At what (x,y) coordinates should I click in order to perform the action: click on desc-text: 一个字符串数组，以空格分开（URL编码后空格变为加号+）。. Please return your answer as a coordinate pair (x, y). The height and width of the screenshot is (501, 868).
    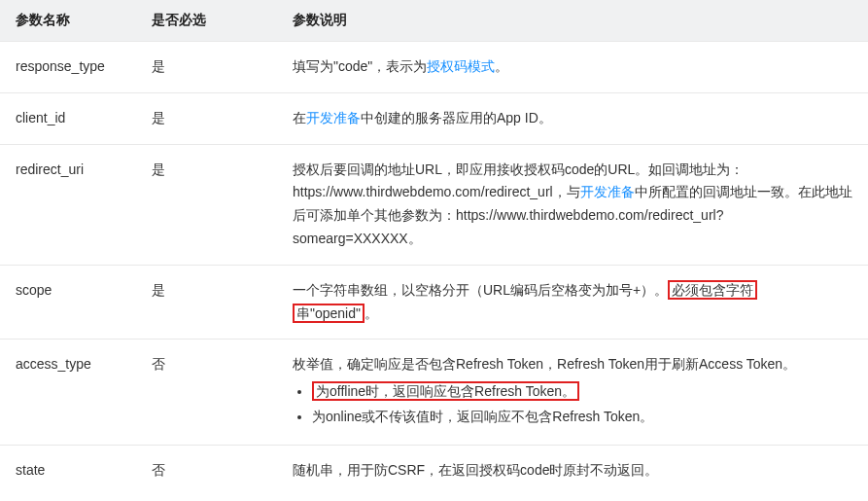
    Looking at the image, I should click on (480, 290).